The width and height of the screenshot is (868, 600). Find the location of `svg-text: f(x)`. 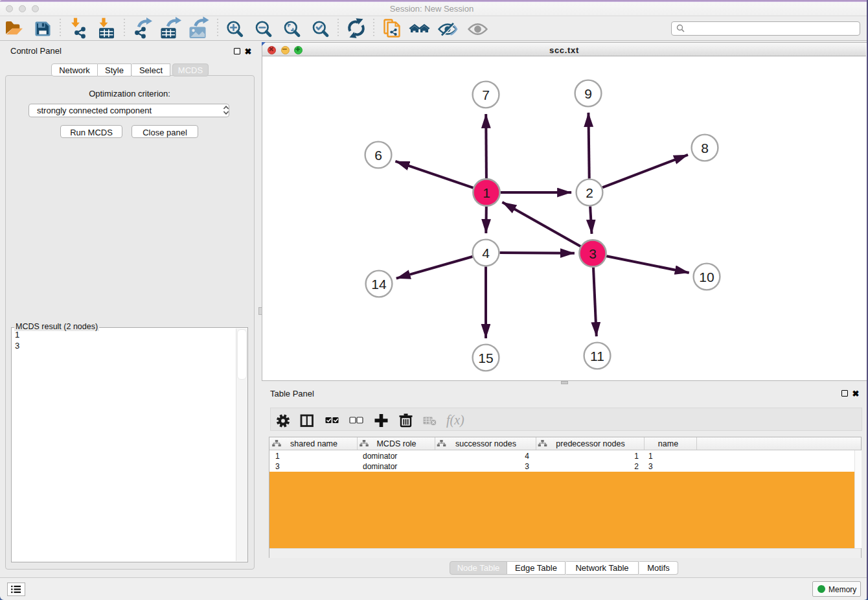

svg-text: f(x) is located at coordinates (455, 420).